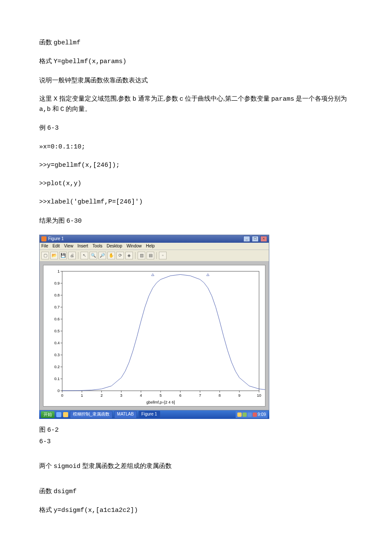 The width and height of the screenshot is (392, 555). I want to click on svg-text: 7, so click(200, 395).